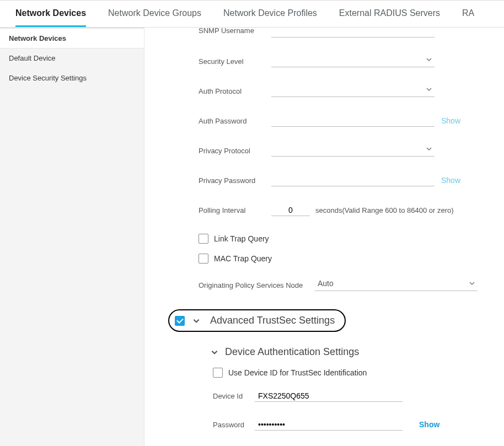 The width and height of the screenshot is (504, 446). Describe the element at coordinates (429, 424) in the screenshot. I see `trustsec-password-show-link: Show` at that location.